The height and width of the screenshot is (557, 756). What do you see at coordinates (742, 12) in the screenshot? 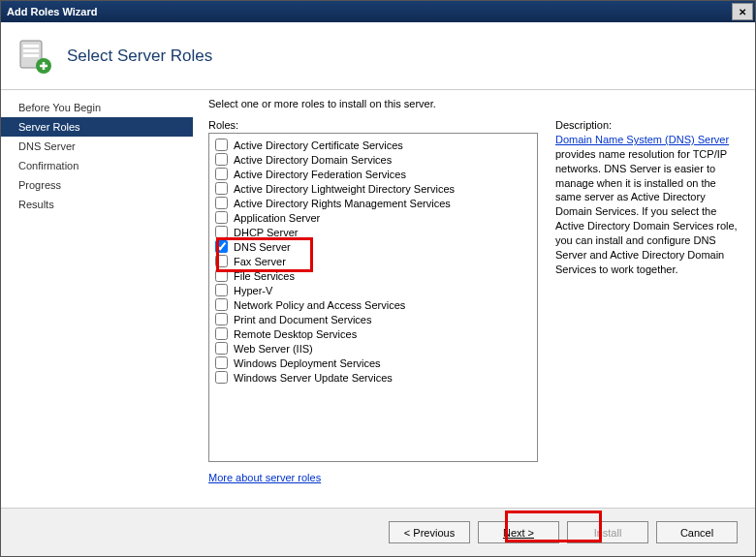
I see `close-button: ✕` at bounding box center [742, 12].